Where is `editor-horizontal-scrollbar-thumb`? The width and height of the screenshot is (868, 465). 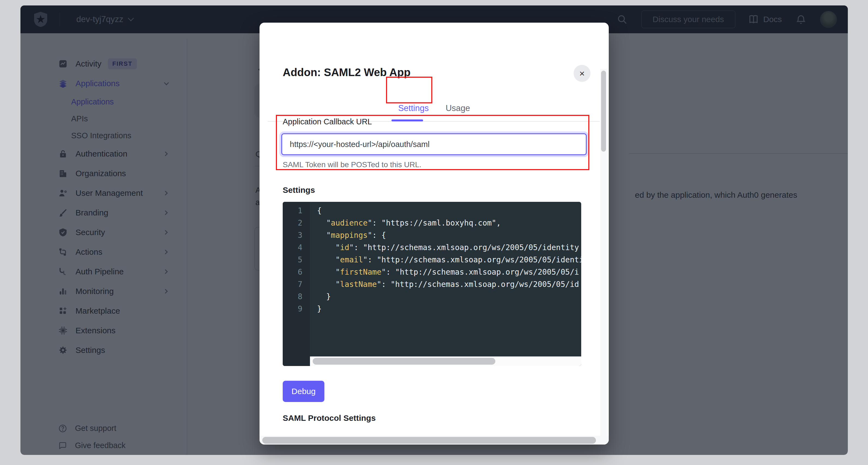
editor-horizontal-scrollbar-thumb is located at coordinates (404, 361).